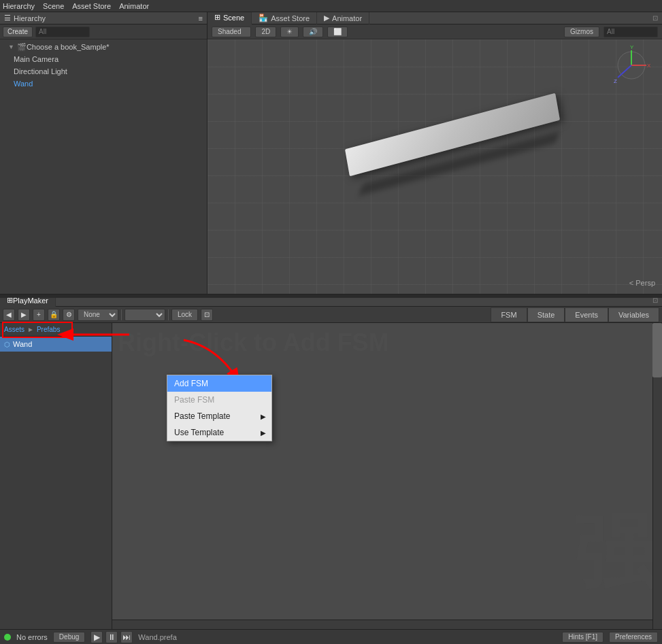 The width and height of the screenshot is (662, 644). Describe the element at coordinates (284, 18) in the screenshot. I see `tab-asset-store: 🏪 Asset Store` at that location.